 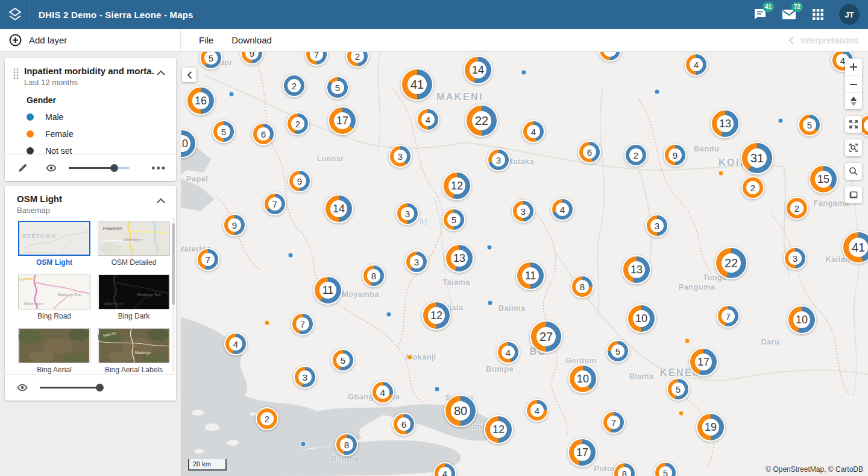 I want to click on user-avatar: JT, so click(x=849, y=14).